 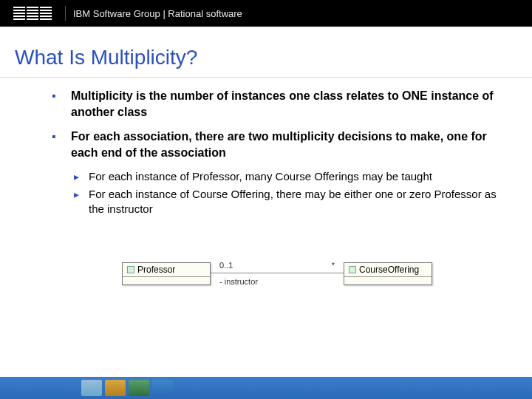 I want to click on header-text: IBM Software Group | Rational software, so click(x=158, y=13).